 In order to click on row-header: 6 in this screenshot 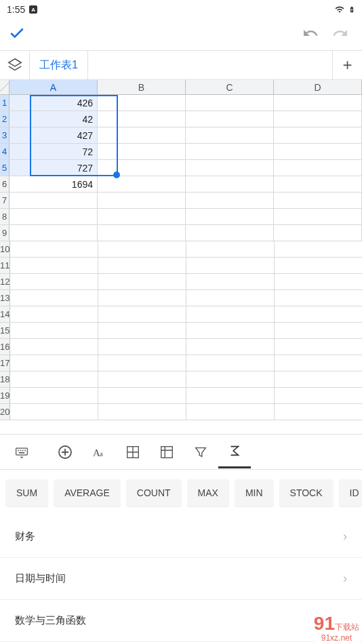, I will do `click(5, 184)`.